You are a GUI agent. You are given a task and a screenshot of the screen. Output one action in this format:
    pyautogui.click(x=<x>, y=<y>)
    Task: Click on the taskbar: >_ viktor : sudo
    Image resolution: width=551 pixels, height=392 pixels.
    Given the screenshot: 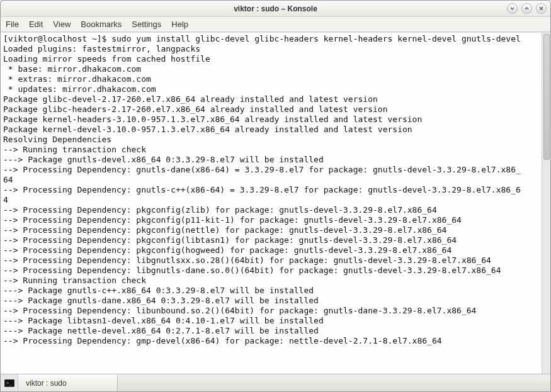 What is the action you would take?
    pyautogui.click(x=276, y=383)
    